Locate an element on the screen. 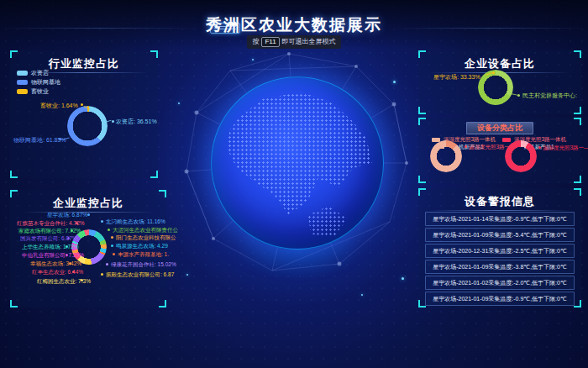  alarm-row: 星宇农场-2021-01-09采集温度:-3.8℃,低于下限:0℃ is located at coordinates (500, 267).